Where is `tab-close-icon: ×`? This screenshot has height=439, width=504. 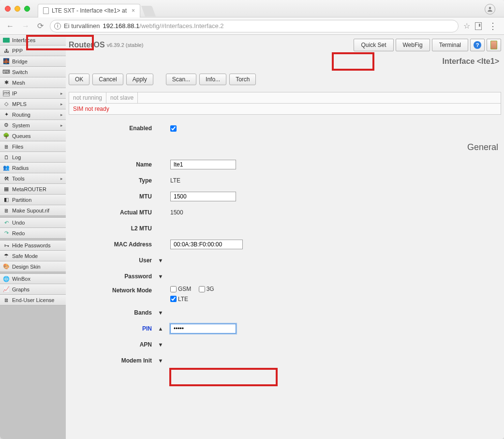
tab-close-icon: × is located at coordinates (133, 11).